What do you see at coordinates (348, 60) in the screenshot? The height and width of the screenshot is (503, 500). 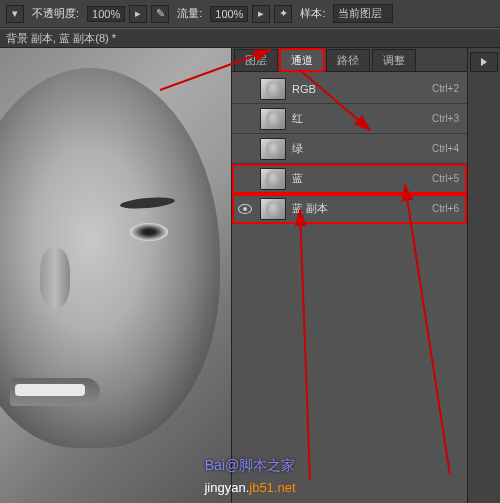 I see `tab-paths: 路径` at bounding box center [348, 60].